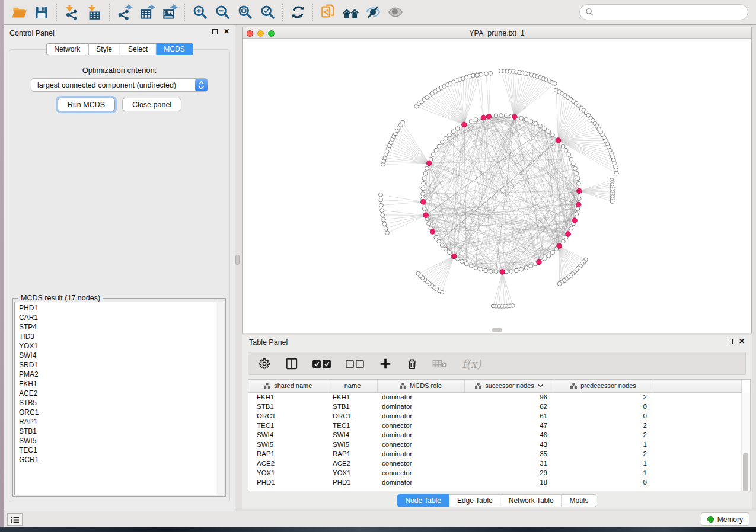  Describe the element at coordinates (115, 393) in the screenshot. I see `mcds-result-item: ACE2` at that location.